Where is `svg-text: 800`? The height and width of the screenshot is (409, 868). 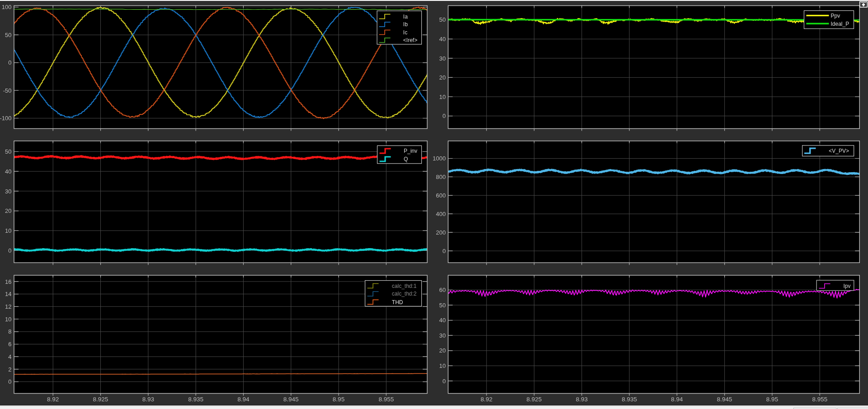 svg-text: 800 is located at coordinates (441, 177).